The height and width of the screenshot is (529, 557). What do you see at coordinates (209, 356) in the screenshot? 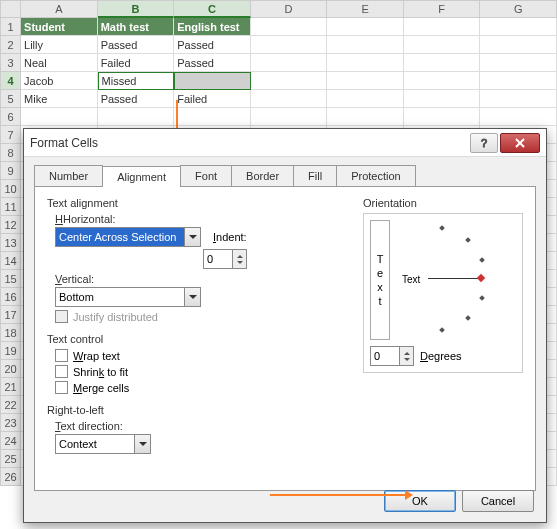
I see `wrap-text-checkbox: Wrap text` at bounding box center [209, 356].